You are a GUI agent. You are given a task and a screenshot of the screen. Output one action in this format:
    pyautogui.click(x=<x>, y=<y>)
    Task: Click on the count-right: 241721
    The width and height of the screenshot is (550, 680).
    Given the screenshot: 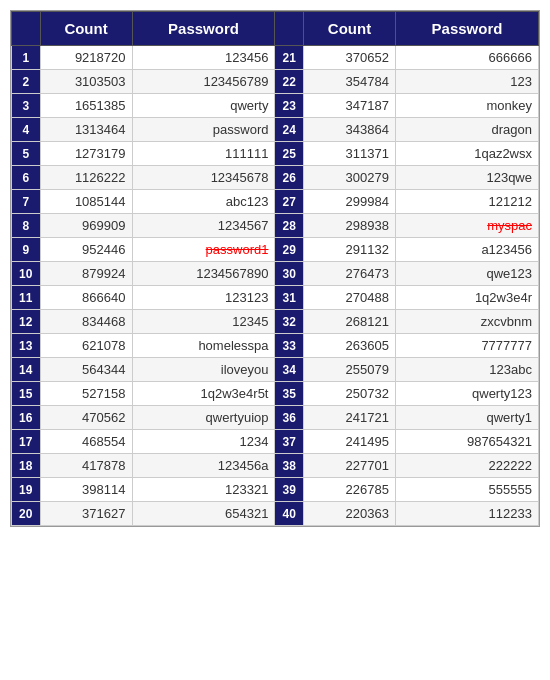 What is the action you would take?
    pyautogui.click(x=350, y=418)
    